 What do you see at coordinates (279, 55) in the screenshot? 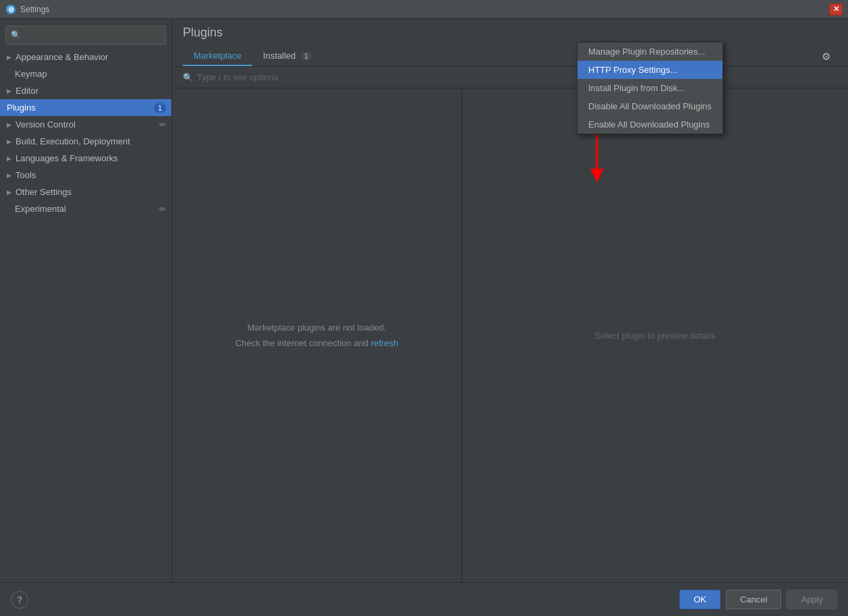
I see `tab-installed-label: Installed` at bounding box center [279, 55].